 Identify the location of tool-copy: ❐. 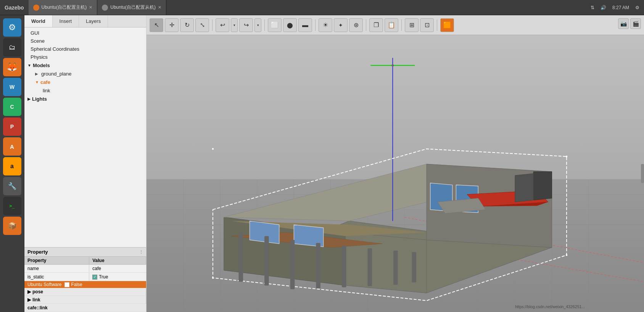
(376, 25).